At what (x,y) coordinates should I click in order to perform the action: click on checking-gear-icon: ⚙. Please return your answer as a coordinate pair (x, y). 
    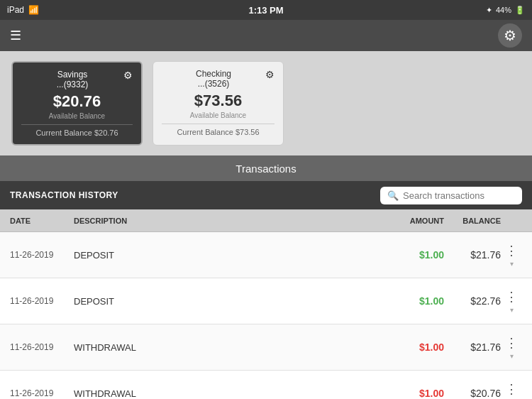
    Looking at the image, I should click on (270, 75).